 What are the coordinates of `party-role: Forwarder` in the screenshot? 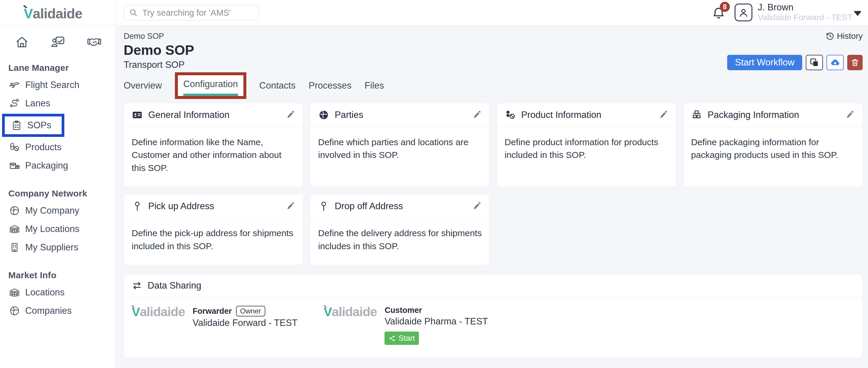 It's located at (212, 311).